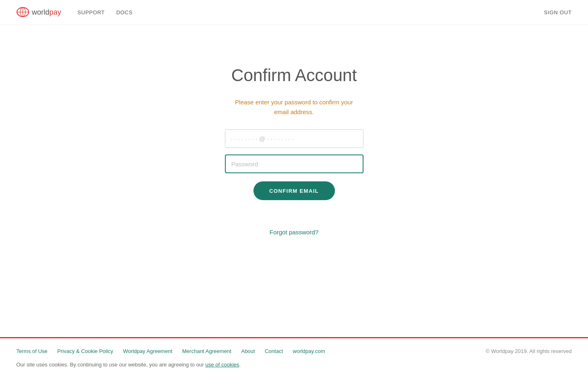 This screenshot has width=588, height=375. What do you see at coordinates (294, 12) in the screenshot?
I see `header: worldpay SUPPORT DOCS SIGN OUT` at bounding box center [294, 12].